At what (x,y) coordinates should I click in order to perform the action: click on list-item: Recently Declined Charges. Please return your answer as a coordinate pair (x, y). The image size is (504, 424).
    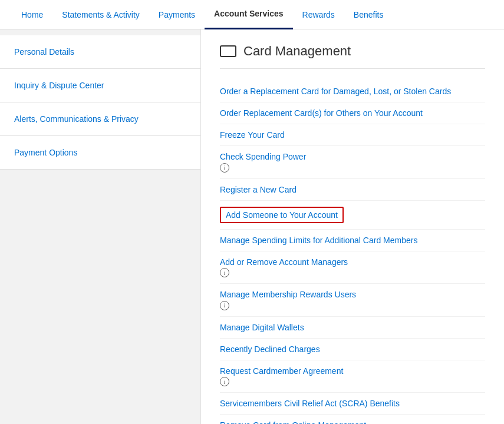
    Looking at the image, I should click on (353, 350).